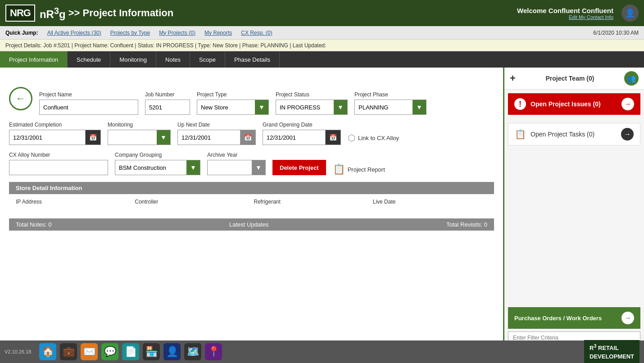  Describe the element at coordinates (193, 352) in the screenshot. I see `taskbar-icon-map: 🗺️` at that location.